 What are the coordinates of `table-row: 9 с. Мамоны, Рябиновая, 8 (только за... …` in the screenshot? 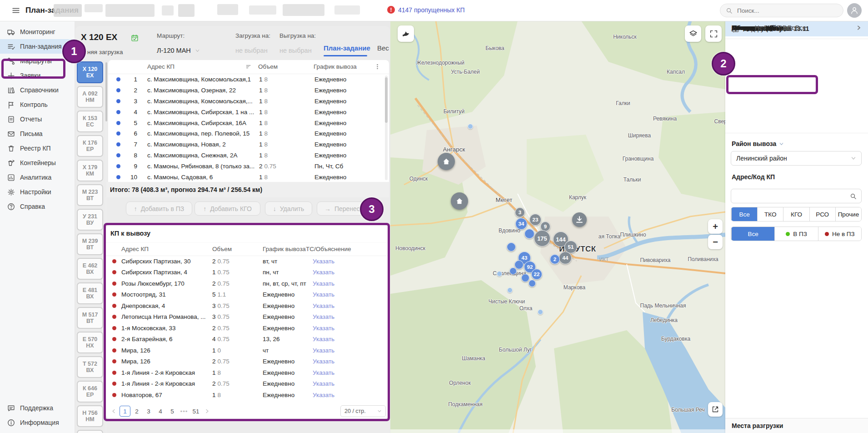 It's located at (249, 166).